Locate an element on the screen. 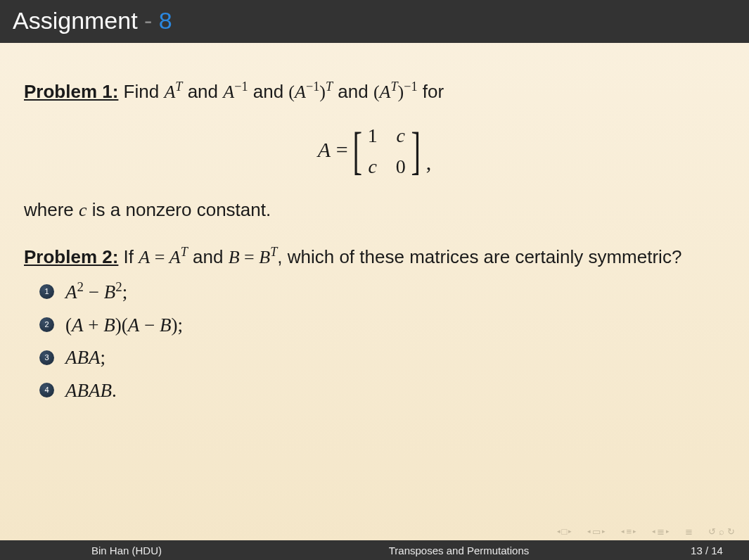 The width and height of the screenshot is (749, 560). expr3-open: ( is located at coordinates (291, 91).